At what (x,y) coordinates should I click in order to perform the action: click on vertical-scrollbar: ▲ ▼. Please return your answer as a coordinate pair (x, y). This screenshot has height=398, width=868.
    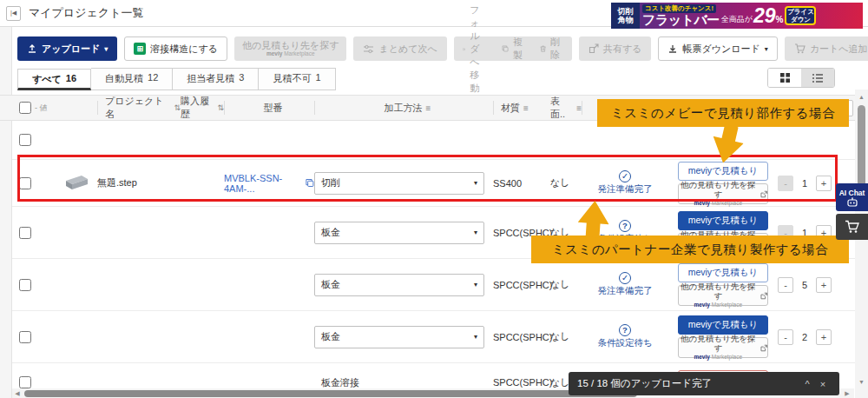
    Looking at the image, I should click on (861, 243).